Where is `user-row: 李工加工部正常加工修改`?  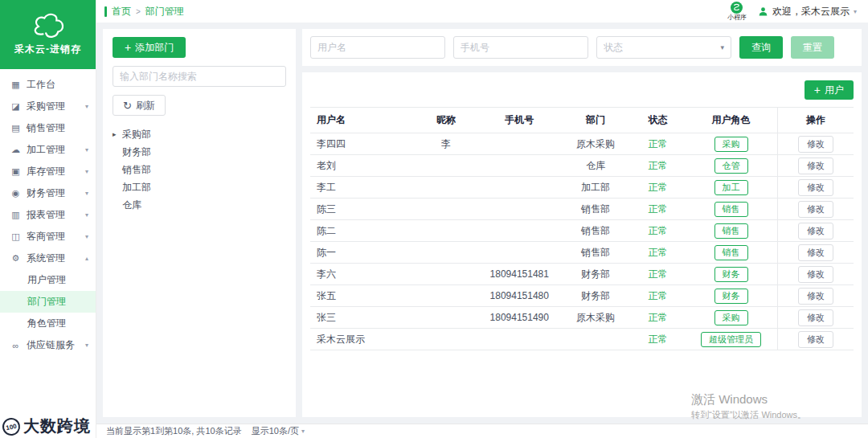
user-row: 李工加工部正常加工修改 is located at coordinates (582, 188).